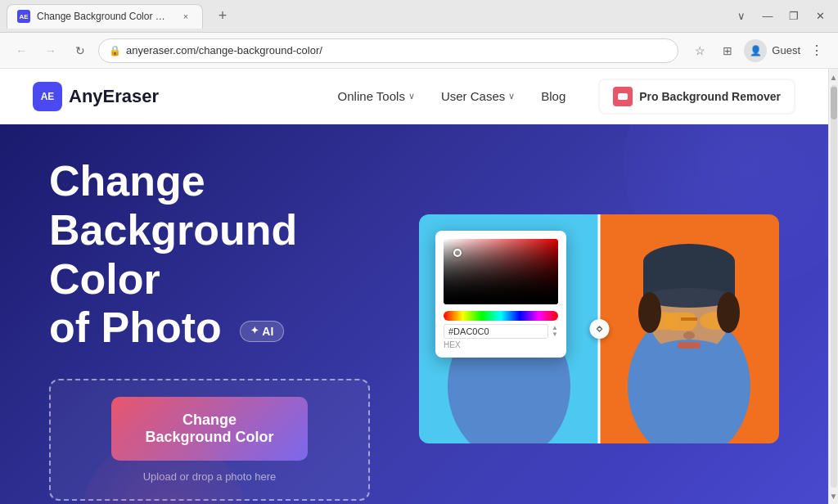  What do you see at coordinates (834, 103) in the screenshot?
I see `scroll-thumb` at bounding box center [834, 103].